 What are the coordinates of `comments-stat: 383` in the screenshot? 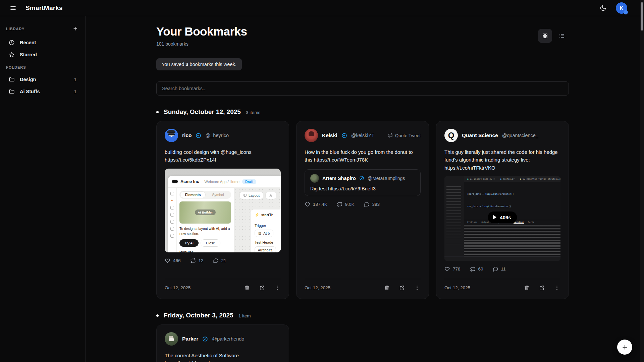 It's located at (372, 204).